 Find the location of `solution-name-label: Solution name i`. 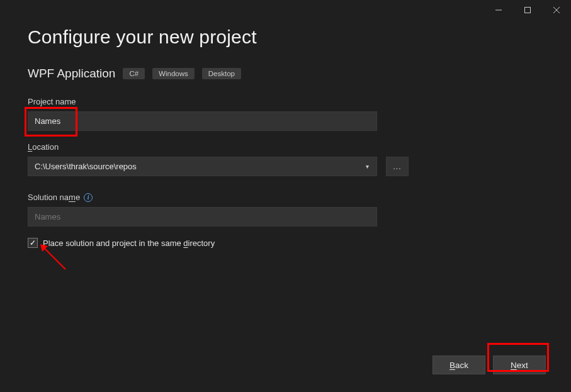

solution-name-label: Solution name i is located at coordinates (286, 198).